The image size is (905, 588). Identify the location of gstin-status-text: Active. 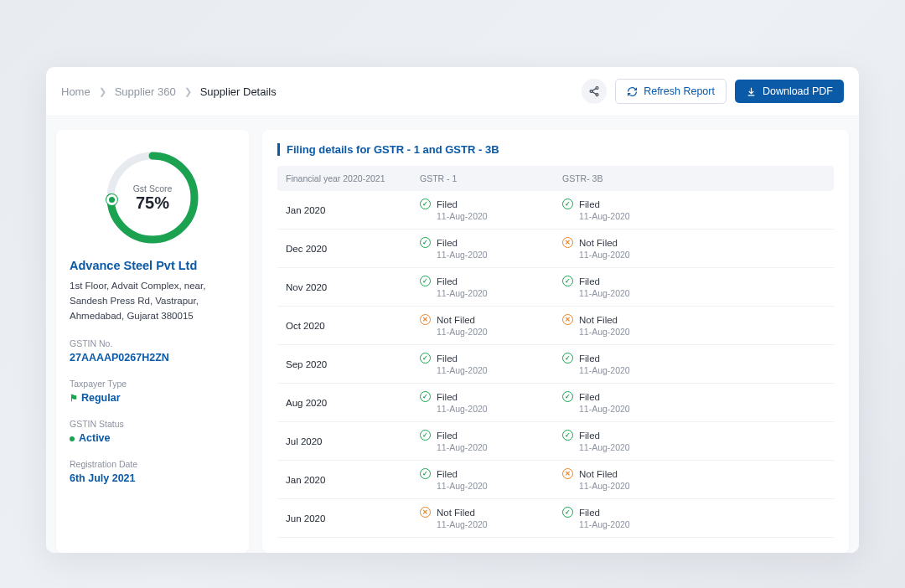
(95, 438).